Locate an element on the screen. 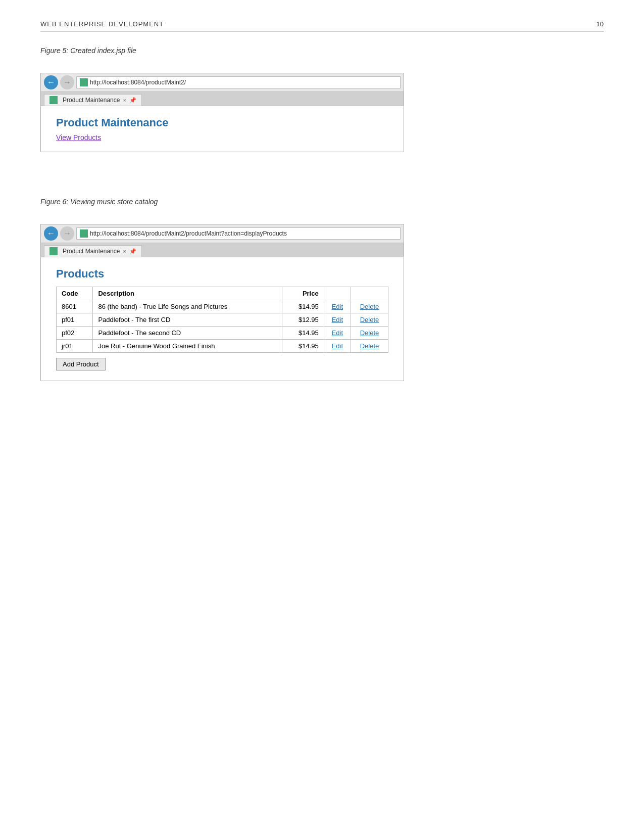 The height and width of the screenshot is (834, 644). cell-description: Paddlefoot - The second CD is located at coordinates (188, 333).